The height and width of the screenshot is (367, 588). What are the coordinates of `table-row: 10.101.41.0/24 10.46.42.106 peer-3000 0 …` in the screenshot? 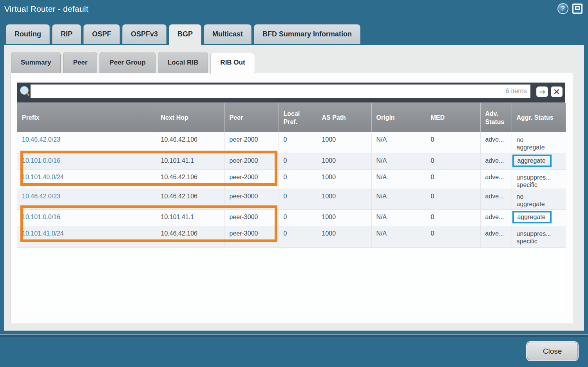 It's located at (291, 236).